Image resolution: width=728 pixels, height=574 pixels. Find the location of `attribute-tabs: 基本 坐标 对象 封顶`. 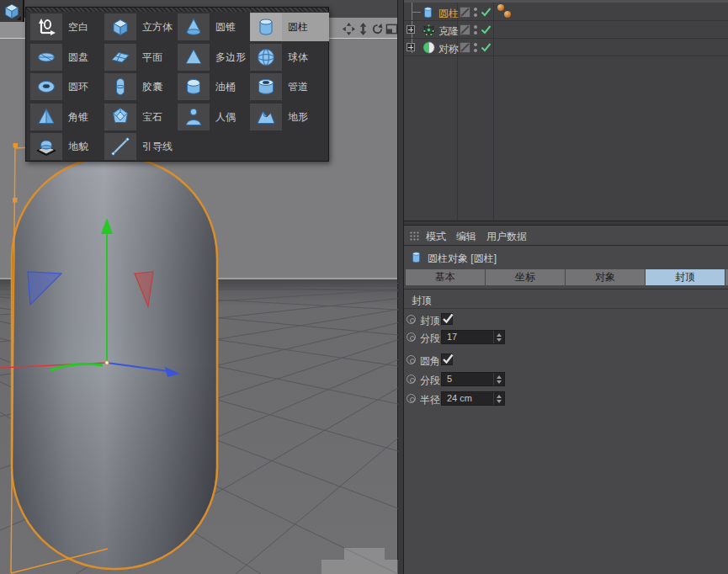

attribute-tabs: 基本 坐标 对象 封顶 is located at coordinates (567, 278).